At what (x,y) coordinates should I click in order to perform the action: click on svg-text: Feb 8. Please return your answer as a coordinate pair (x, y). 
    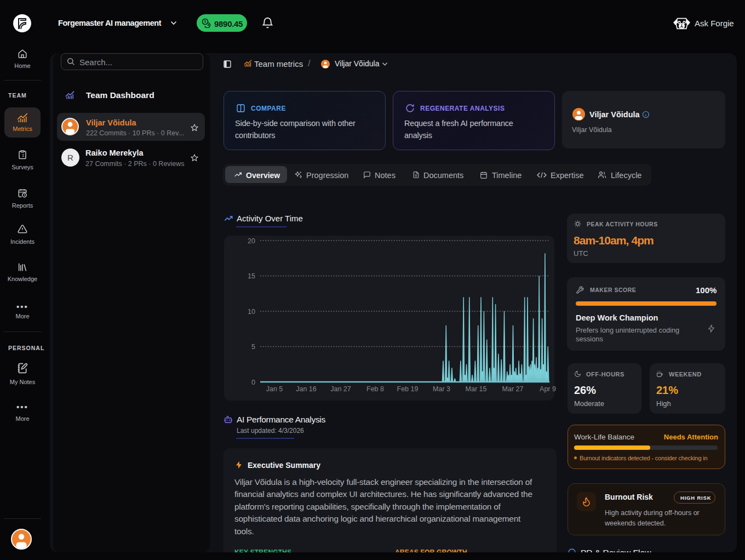
    Looking at the image, I should click on (375, 389).